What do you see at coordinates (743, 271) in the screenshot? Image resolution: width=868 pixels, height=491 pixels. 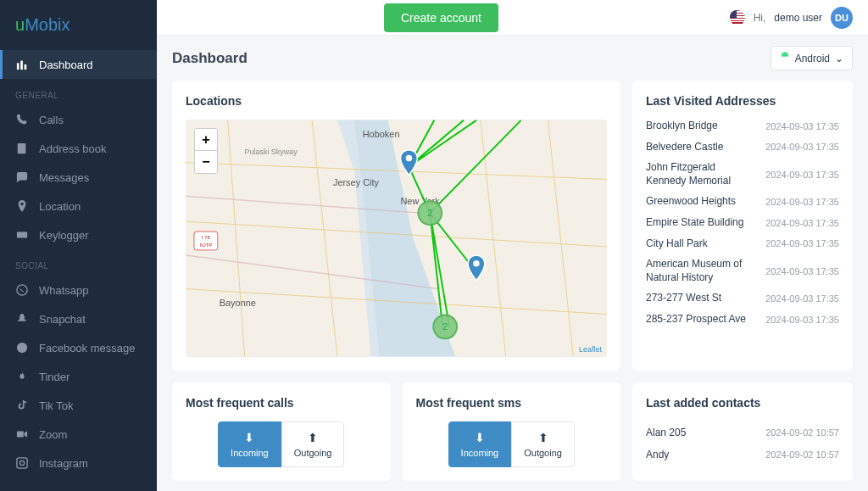 I see `address-row: American Museum of Natural History2024-0…` at bounding box center [743, 271].